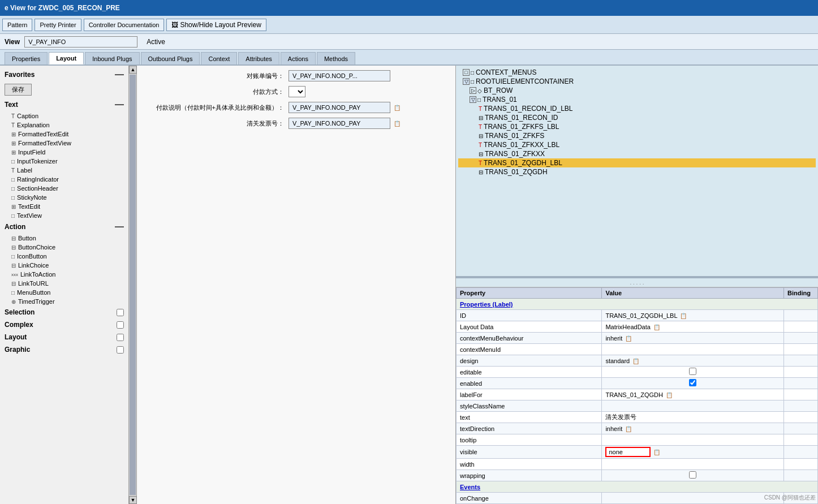  I want to click on tree-node: ▷ ◇ BT_ROW, so click(637, 91).